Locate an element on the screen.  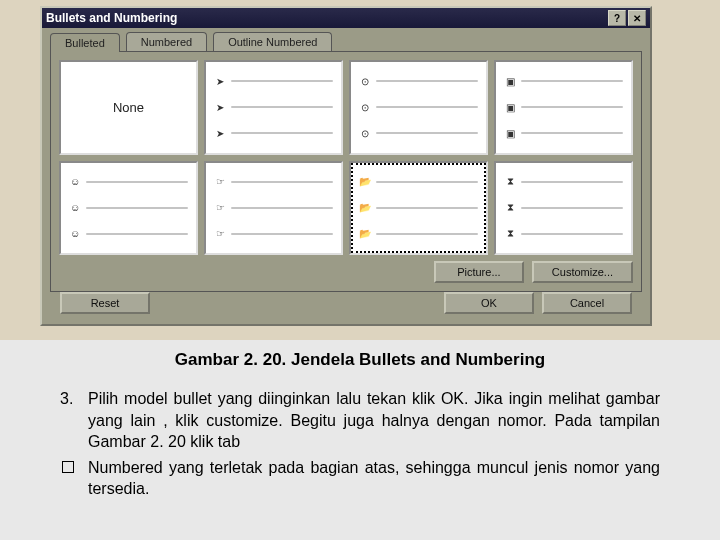
titlebar: Bullets and Numbering ? ✕ is located at coordinates (346, 18).